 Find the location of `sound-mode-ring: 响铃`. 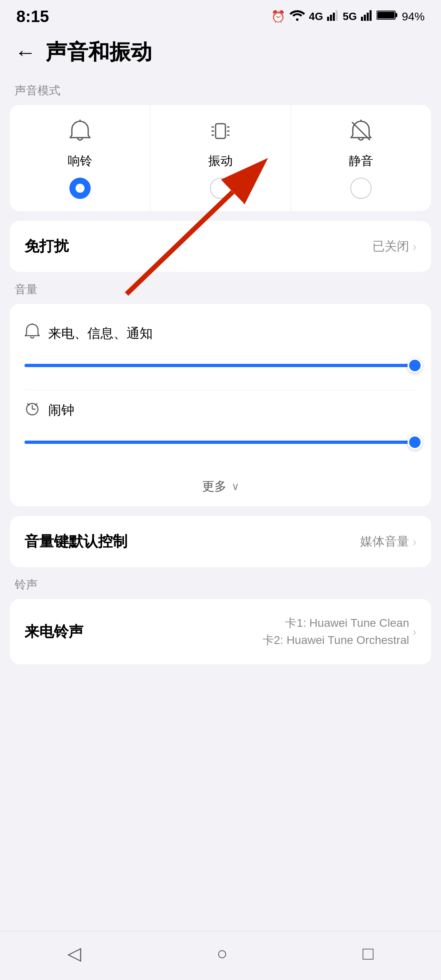

sound-mode-ring: 响铃 is located at coordinates (80, 158).